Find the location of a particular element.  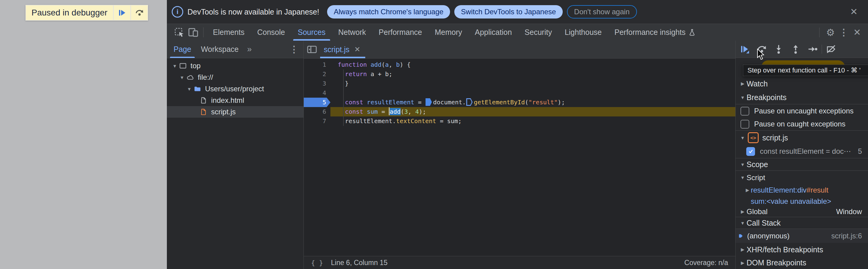

step-out-button is located at coordinates (796, 49).